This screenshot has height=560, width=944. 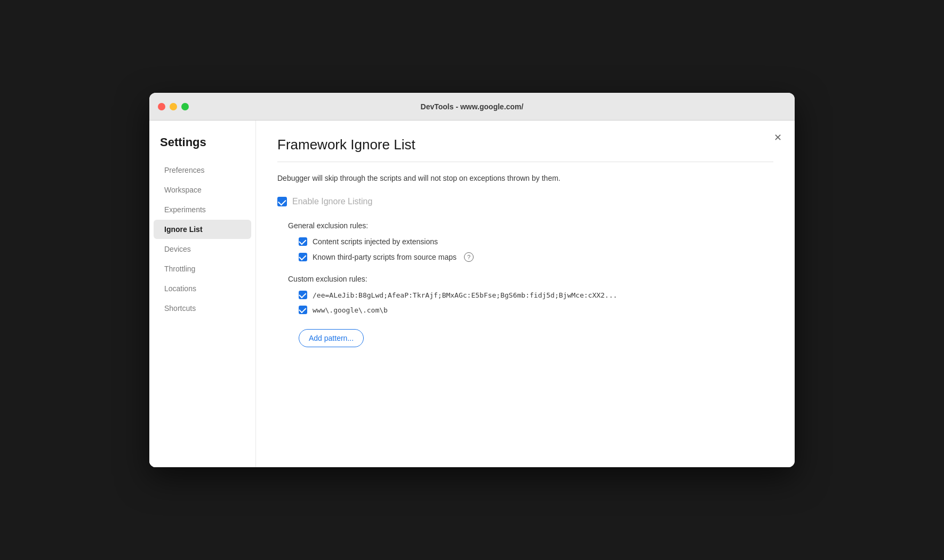 I want to click on rule-extensions-checkbox, so click(x=303, y=242).